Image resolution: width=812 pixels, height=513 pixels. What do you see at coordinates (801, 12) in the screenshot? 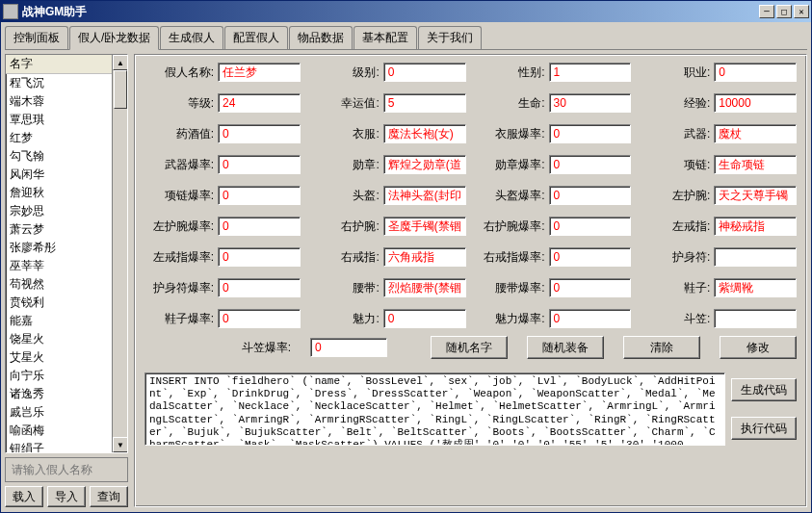
I see `close-button: ✕` at bounding box center [801, 12].